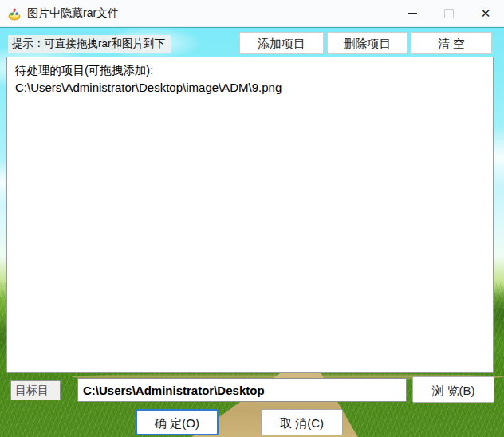  Describe the element at coordinates (250, 88) in the screenshot. I see `list-item: C:\Users\Administrator\Desktop\image\ADM…` at that location.